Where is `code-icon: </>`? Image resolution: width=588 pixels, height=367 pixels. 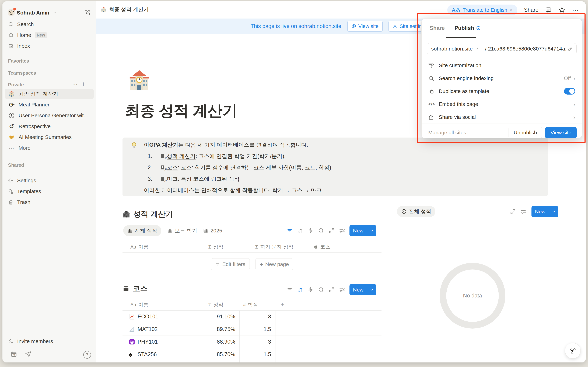
code-icon: </> is located at coordinates (431, 104).